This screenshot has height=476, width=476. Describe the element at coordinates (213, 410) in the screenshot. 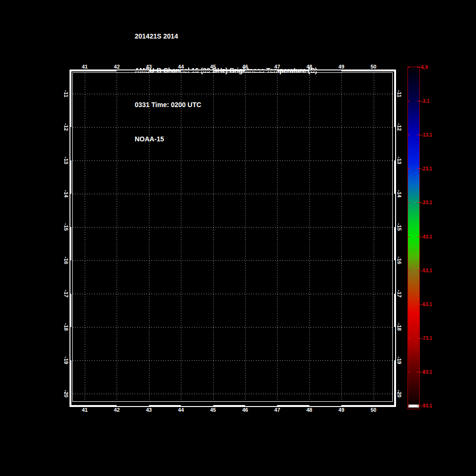

I see `lon-tick-label-bottom: 45` at that location.